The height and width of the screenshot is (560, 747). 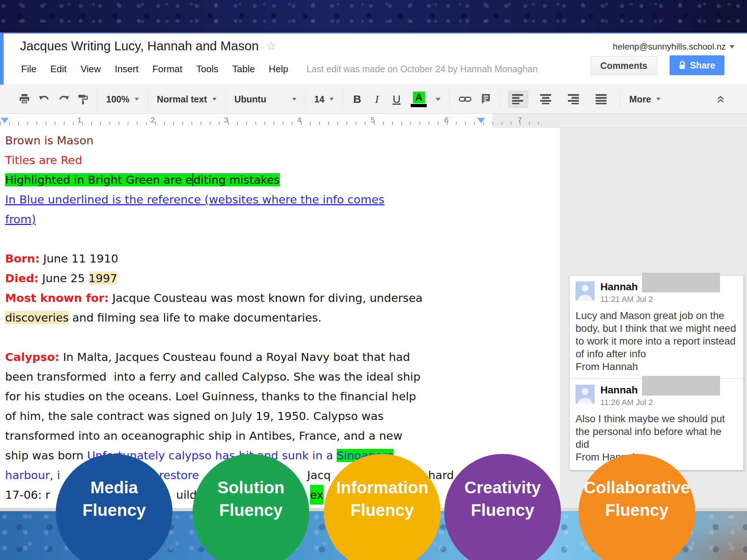 I want to click on comments-button: Comments, so click(x=624, y=66).